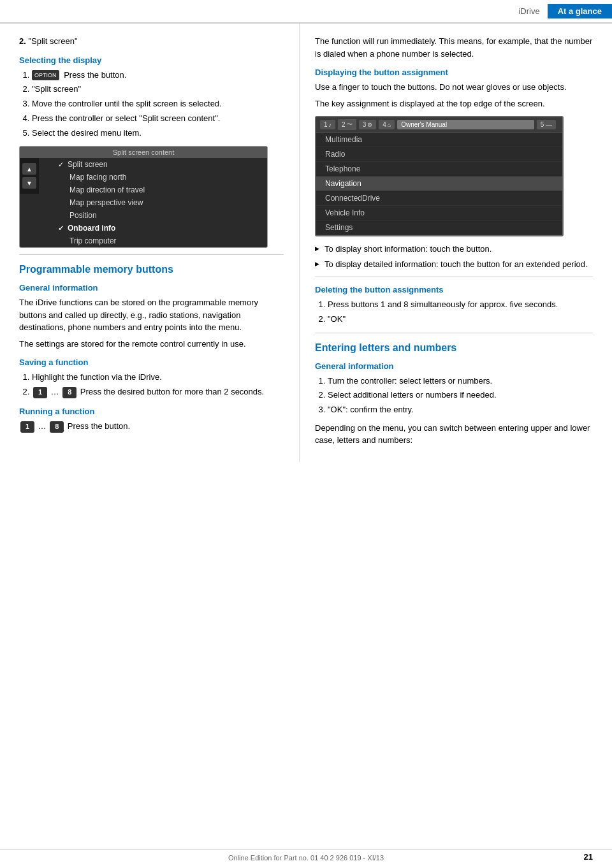  I want to click on screen-menu-list: ✓ Split screenMap facing northMap direct…, so click(153, 203).